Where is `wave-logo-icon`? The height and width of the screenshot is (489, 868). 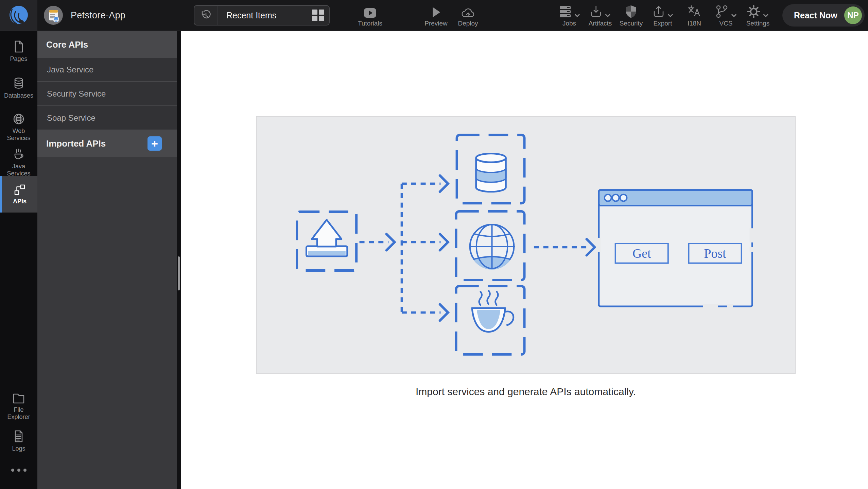
wave-logo-icon is located at coordinates (19, 15).